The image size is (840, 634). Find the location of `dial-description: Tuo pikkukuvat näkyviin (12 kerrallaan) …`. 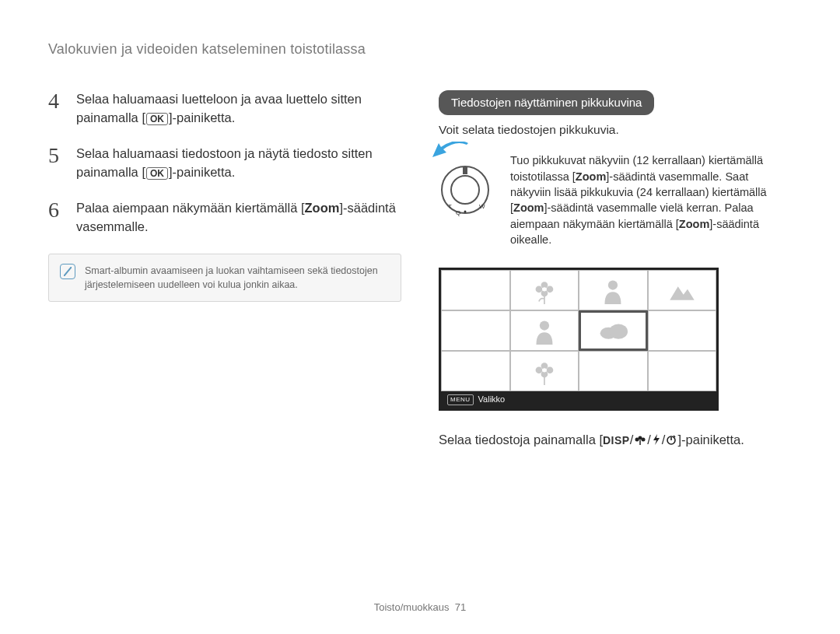

dial-description: Tuo pikkukuvat näkyviin (12 kerrallaan) … is located at coordinates (651, 200).